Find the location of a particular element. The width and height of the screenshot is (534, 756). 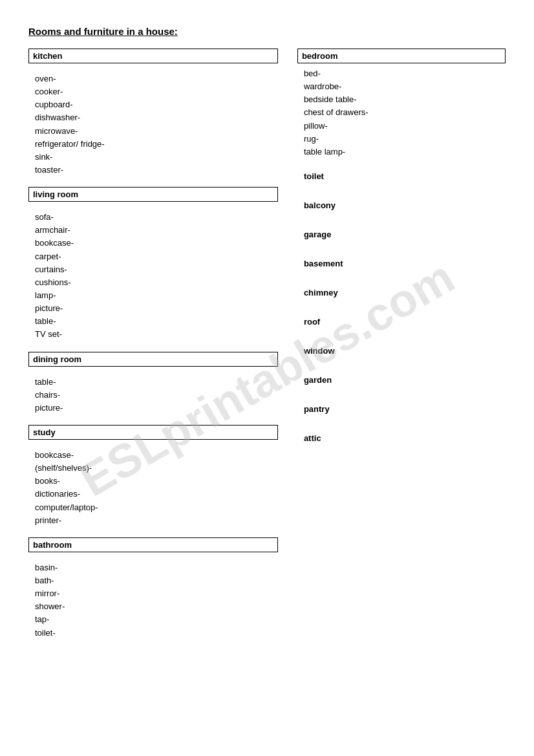

section-label-study: study is located at coordinates (153, 432).